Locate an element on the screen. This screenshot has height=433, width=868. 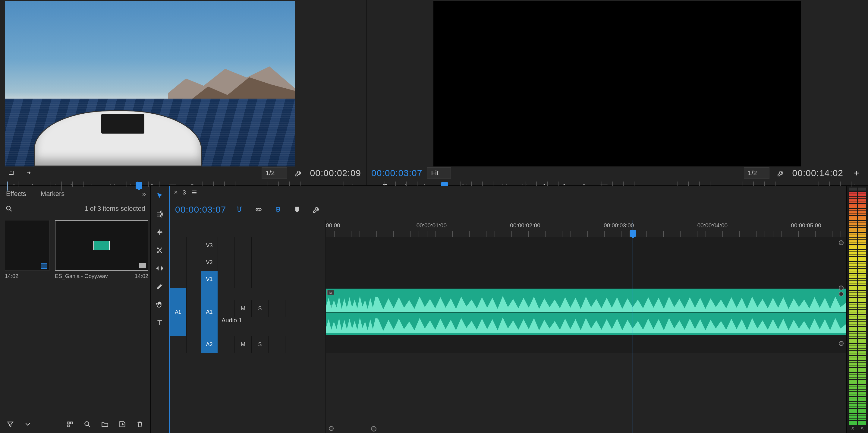
chevron-down-icon is located at coordinates (281, 173).